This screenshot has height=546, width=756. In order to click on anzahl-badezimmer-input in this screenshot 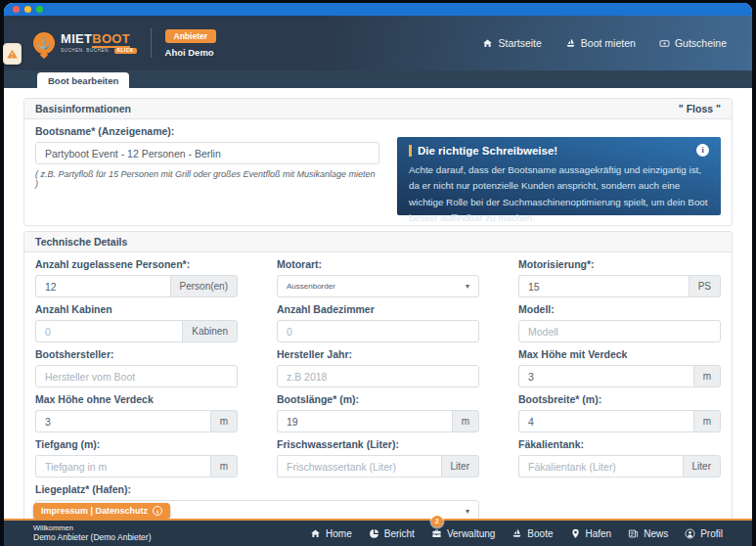, I will do `click(378, 331)`.